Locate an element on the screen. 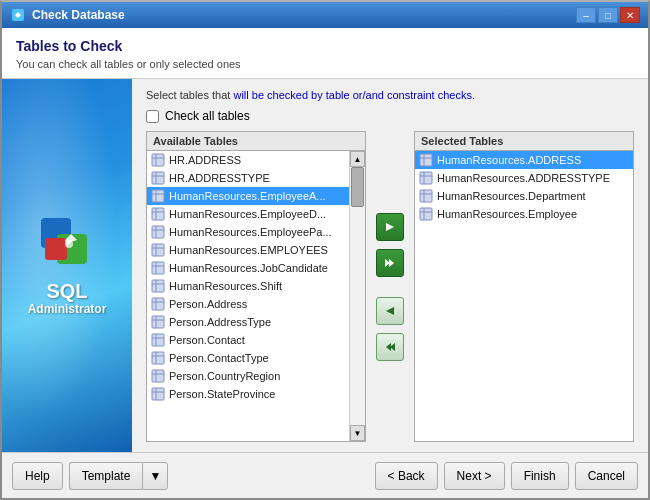 This screenshot has width=650, height=500. template-dropdown-button: ▼ is located at coordinates (155, 476).